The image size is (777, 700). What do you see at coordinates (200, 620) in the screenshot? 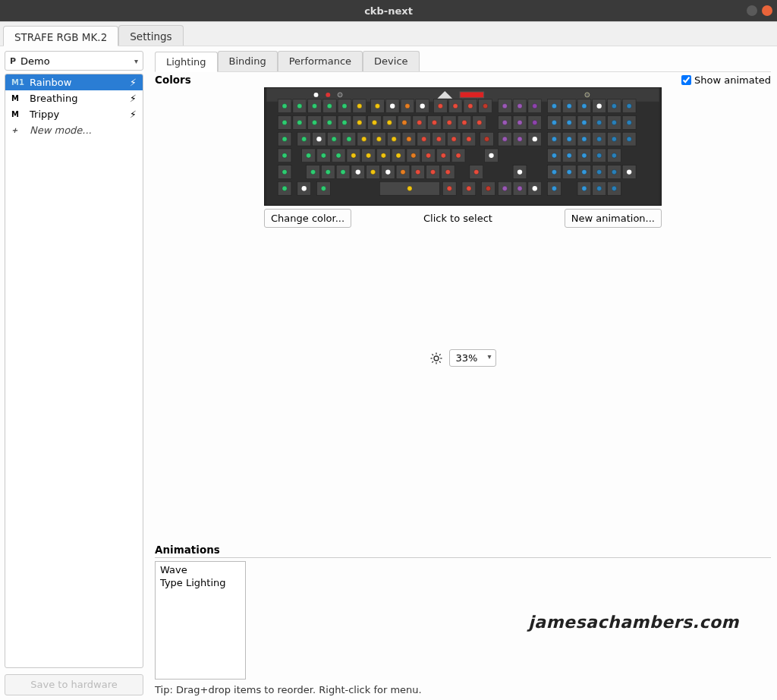
I see `animations-list: Wave Type Lighting` at bounding box center [200, 620].